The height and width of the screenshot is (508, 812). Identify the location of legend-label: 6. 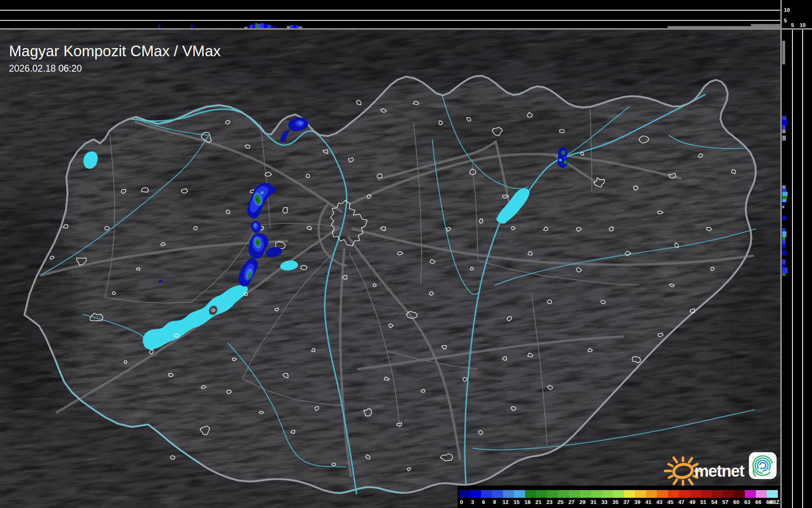
(484, 502).